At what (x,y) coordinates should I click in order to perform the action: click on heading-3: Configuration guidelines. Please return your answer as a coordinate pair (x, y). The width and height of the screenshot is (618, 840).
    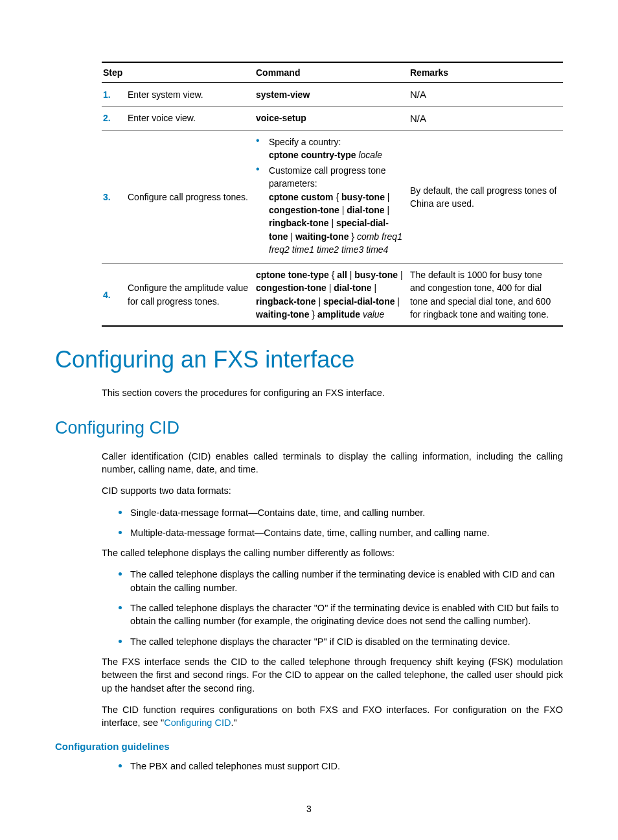
    Looking at the image, I should click on (309, 747).